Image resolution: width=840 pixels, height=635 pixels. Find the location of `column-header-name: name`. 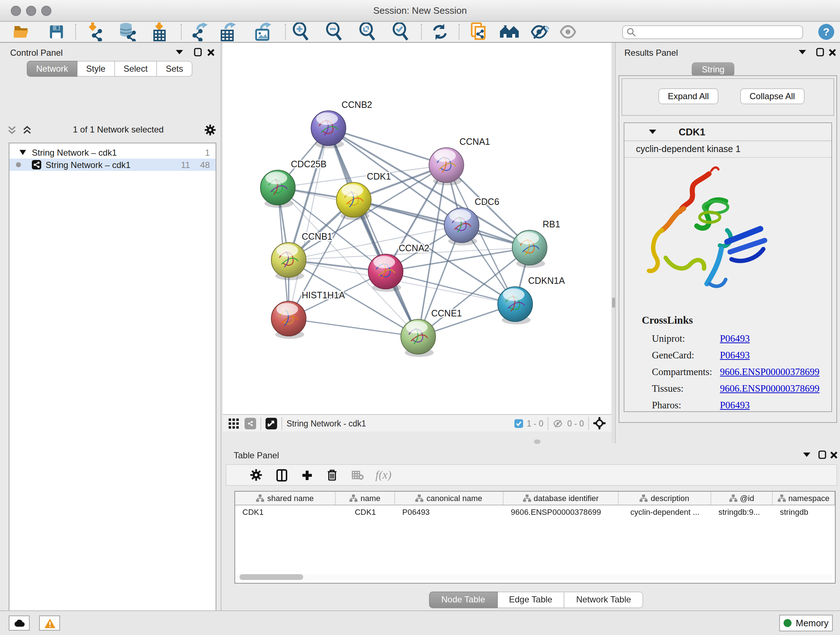

column-header-name: name is located at coordinates (365, 498).